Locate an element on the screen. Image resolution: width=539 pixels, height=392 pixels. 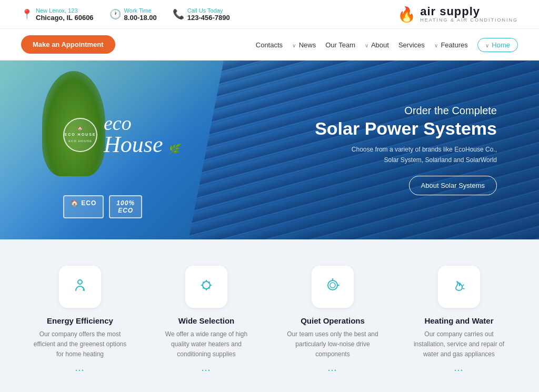
nav-link-home: ∨ Home is located at coordinates (498, 45).